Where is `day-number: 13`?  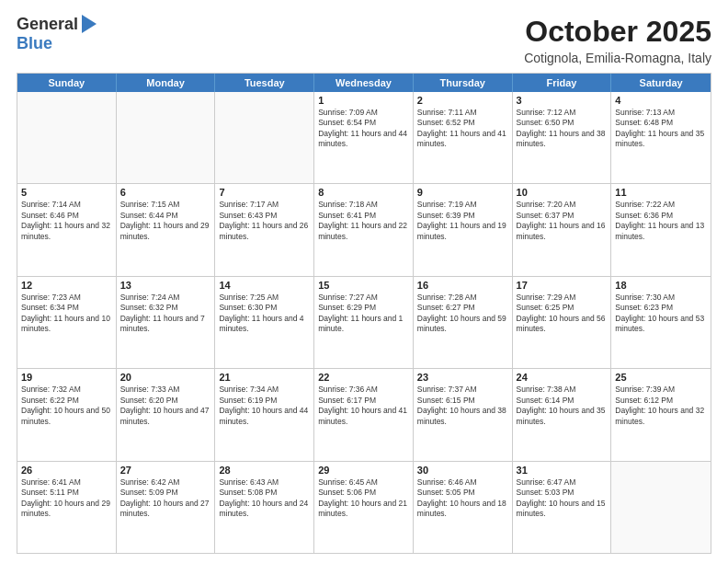
day-number: 13 is located at coordinates (165, 285).